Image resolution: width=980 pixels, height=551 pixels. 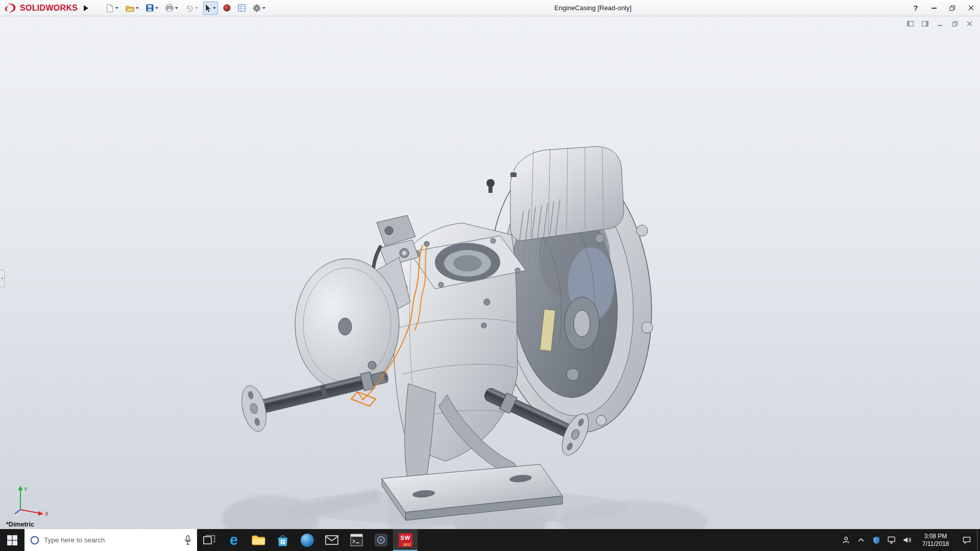 I want to click on dock-pane-left-button, so click(x=911, y=23).